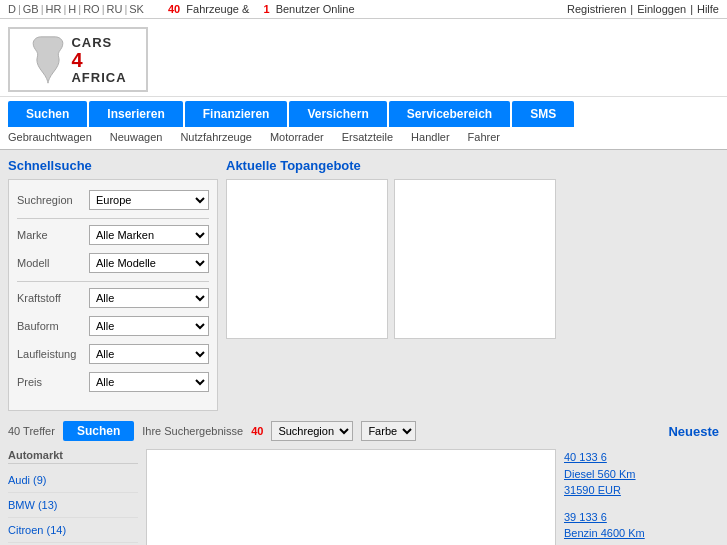  What do you see at coordinates (662, 9) in the screenshot?
I see `einloggen-link: Einloggen` at bounding box center [662, 9].